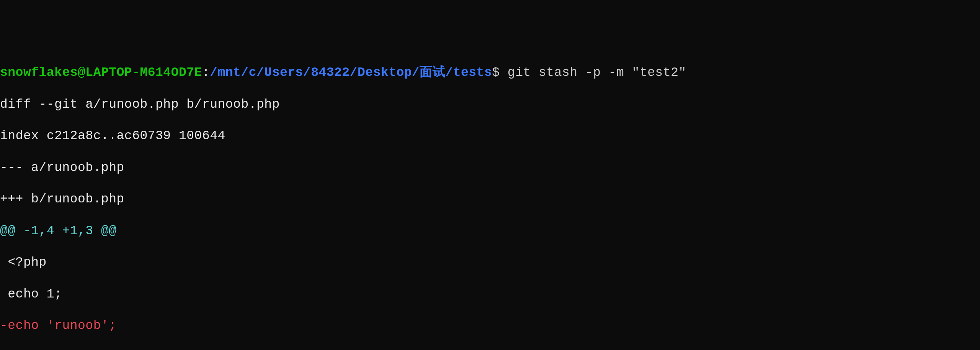  What do you see at coordinates (101, 73) in the screenshot?
I see `prompt-user: snowflakes@LAPTOP-M614OD7E` at bounding box center [101, 73].